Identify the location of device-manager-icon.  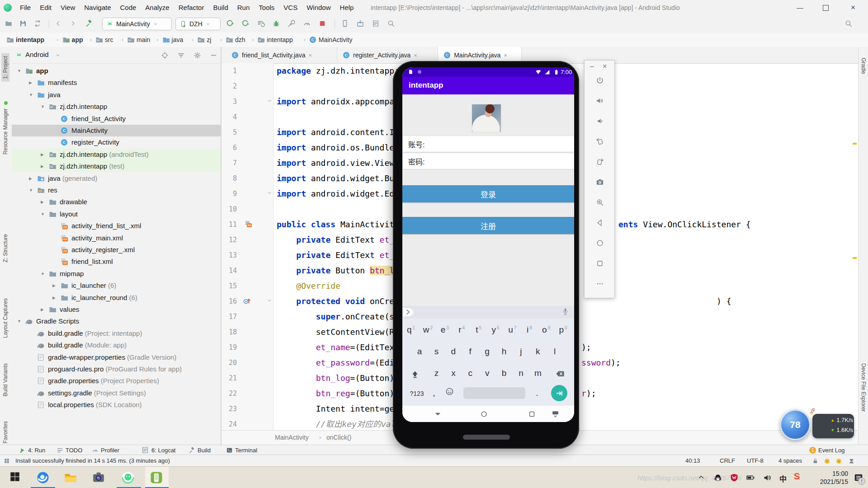
(345, 23).